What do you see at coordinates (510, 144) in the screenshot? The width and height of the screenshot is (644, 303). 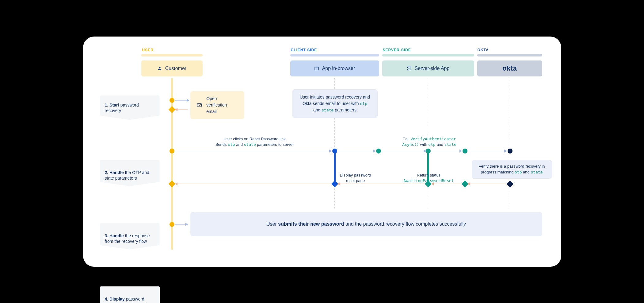 I see `lifeline-okta` at bounding box center [510, 144].